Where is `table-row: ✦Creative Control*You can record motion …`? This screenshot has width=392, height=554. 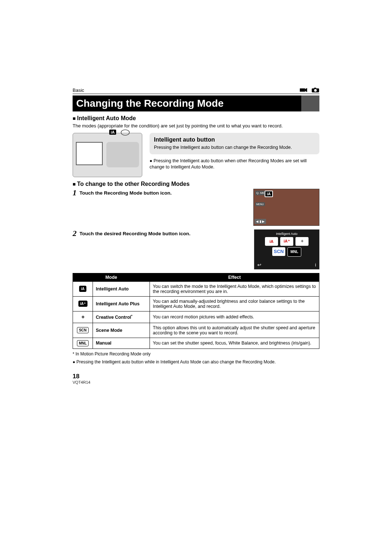 table-row: ✦Creative Control*You can record motion … is located at coordinates (196, 317).